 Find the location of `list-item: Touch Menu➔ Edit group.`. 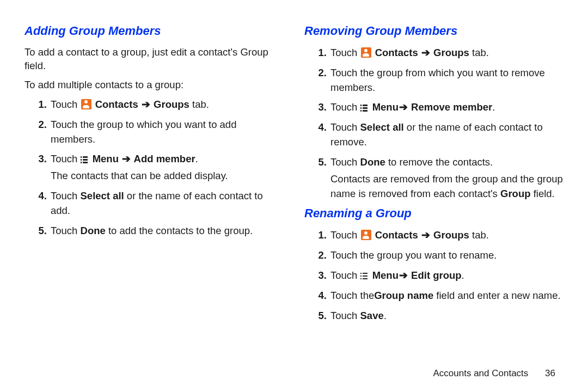

list-item: Touch Menu➔ Edit group. is located at coordinates (446, 275).